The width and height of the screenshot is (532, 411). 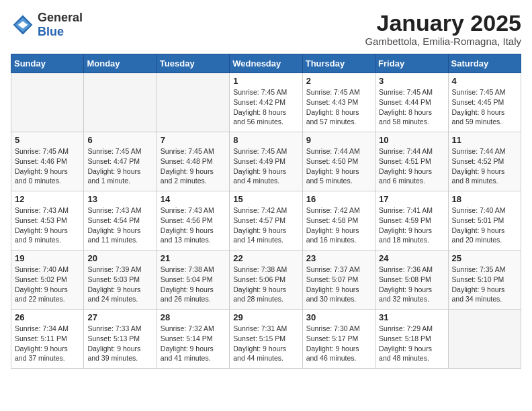 I want to click on day-number: 29, so click(x=266, y=317).